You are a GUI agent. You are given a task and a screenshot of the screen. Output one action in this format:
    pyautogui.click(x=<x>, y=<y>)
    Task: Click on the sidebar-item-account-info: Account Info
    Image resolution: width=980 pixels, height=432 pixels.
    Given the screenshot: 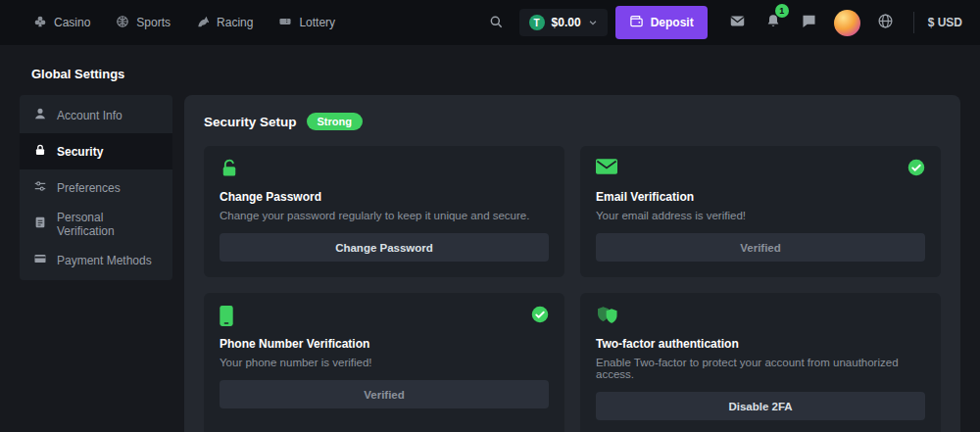 What is the action you would take?
    pyautogui.click(x=96, y=116)
    